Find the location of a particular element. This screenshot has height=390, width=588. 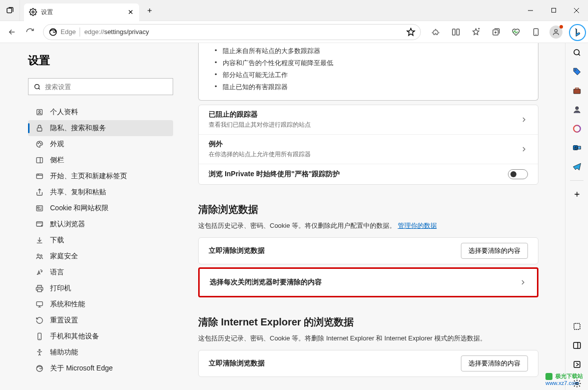

nav-label: 系统和性能 is located at coordinates (68, 304).